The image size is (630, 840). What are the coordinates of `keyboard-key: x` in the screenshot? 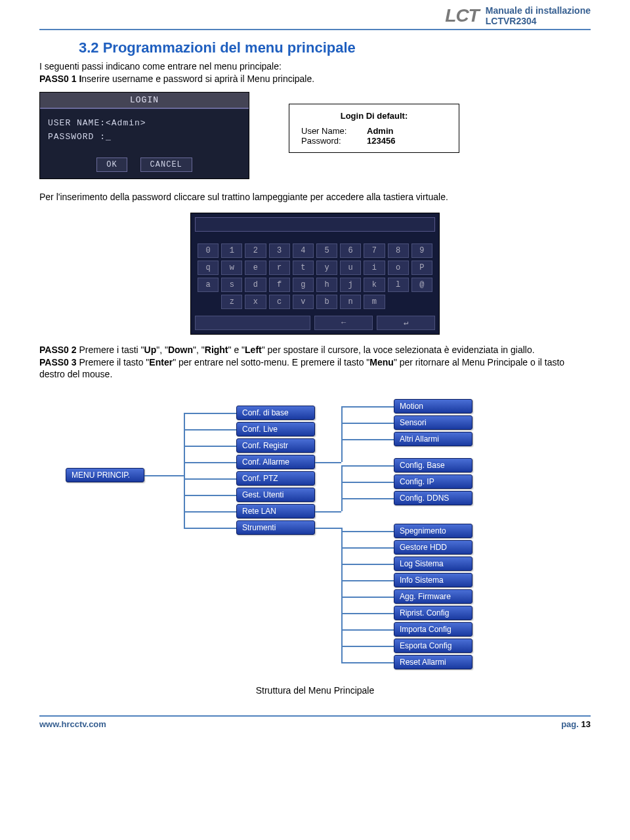 It's located at (255, 302).